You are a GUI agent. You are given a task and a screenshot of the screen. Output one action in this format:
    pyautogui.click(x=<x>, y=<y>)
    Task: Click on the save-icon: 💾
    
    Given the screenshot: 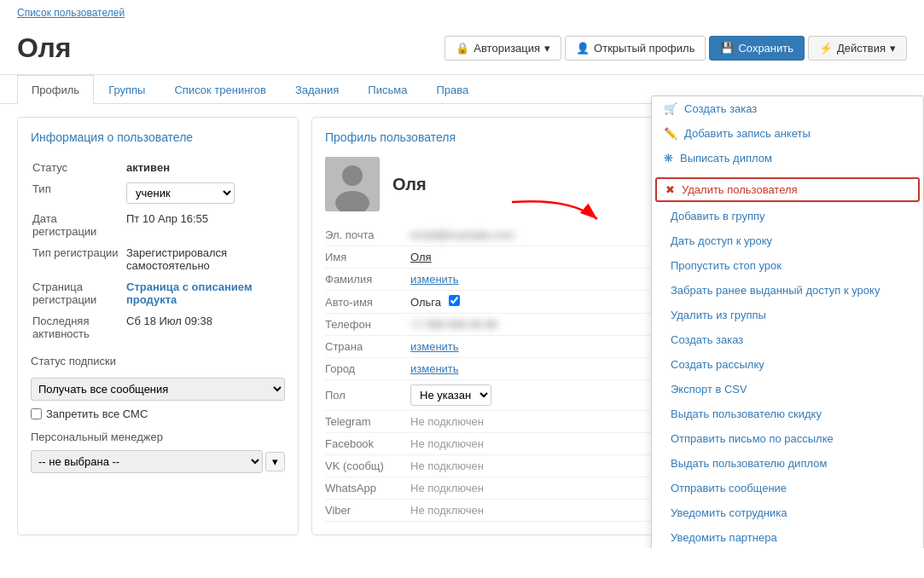 What is the action you would take?
    pyautogui.click(x=727, y=48)
    